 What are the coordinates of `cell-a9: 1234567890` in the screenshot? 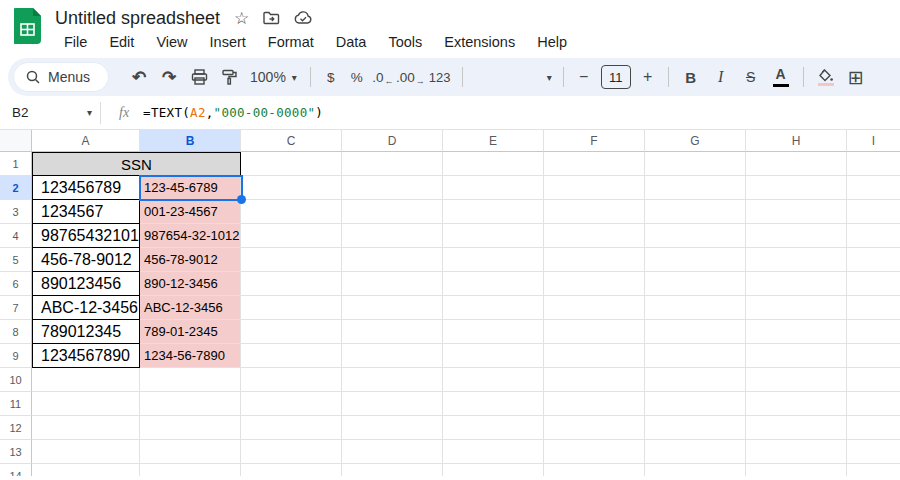 It's located at (86, 356).